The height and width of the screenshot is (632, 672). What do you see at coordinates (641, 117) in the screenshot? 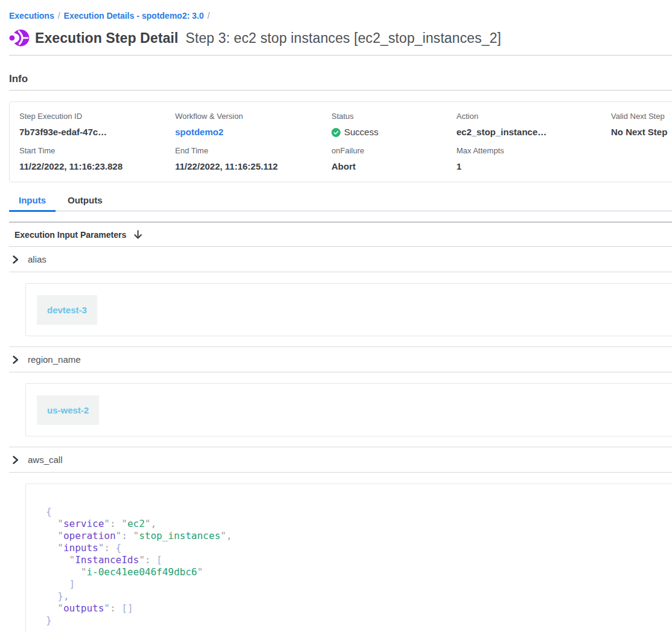
I see `field-label: Valid Next Step` at bounding box center [641, 117].